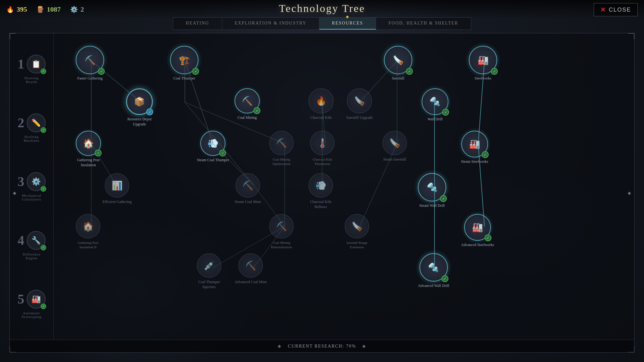 The width and height of the screenshot is (644, 362). I want to click on steam-icon: ⚙️, so click(74, 9).